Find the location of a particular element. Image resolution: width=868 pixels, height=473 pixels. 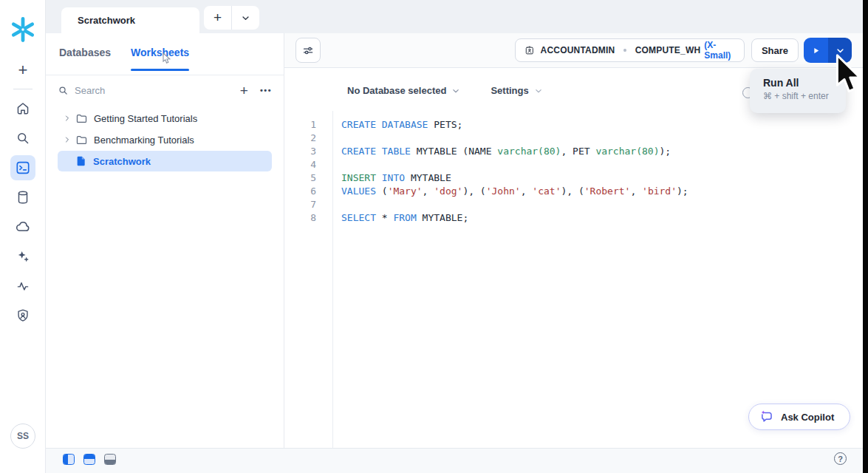

plus-icon: + is located at coordinates (217, 18).